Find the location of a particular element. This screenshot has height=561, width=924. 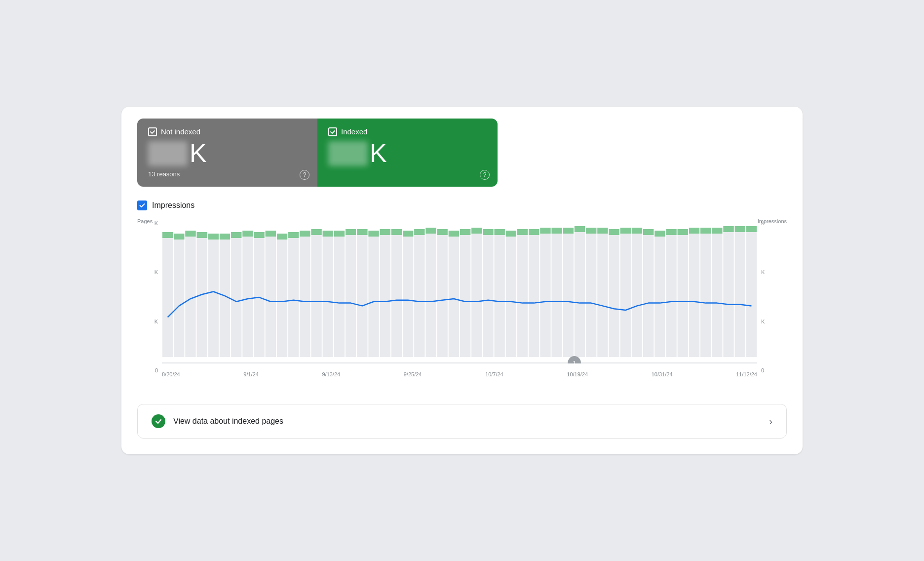

indexed-value-blur is located at coordinates (348, 154).